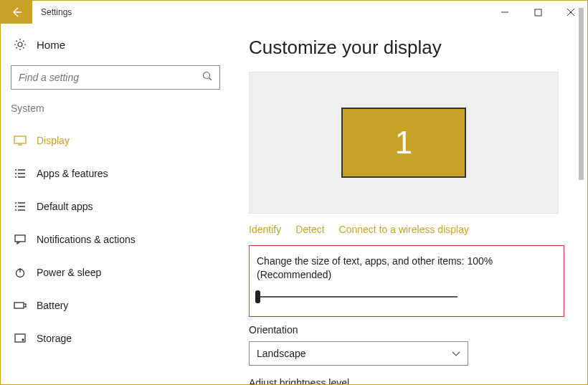 The height and width of the screenshot is (385, 588). I want to click on close-icon, so click(571, 12).